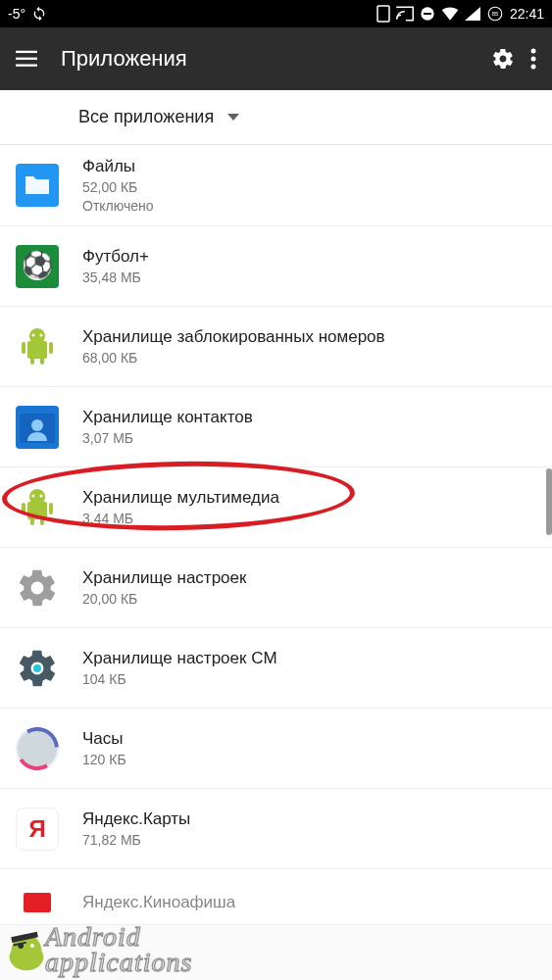 This screenshot has width=552, height=980. What do you see at coordinates (180, 679) in the screenshot?
I see `app-size: 104 КБ` at bounding box center [180, 679].